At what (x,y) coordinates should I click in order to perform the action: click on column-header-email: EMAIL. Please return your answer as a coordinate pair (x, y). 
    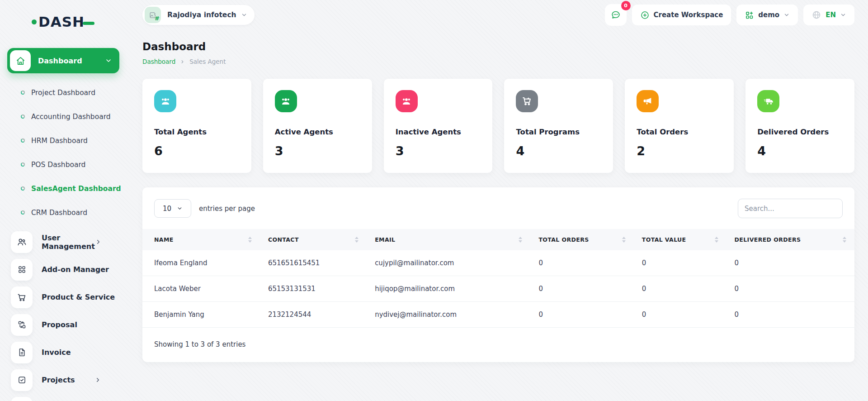
    Looking at the image, I should click on (448, 240).